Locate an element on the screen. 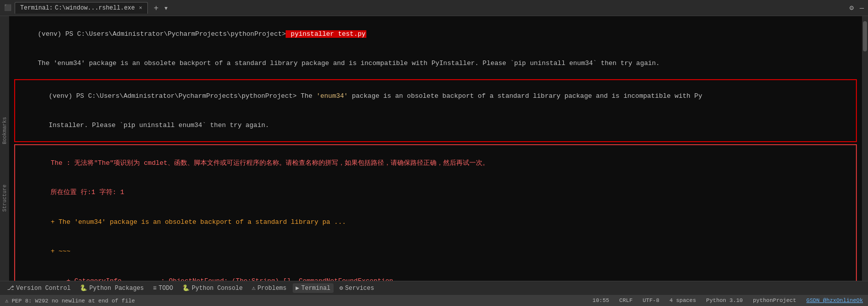 The height and width of the screenshot is (306, 868). error-line-2: 所在位置 行:1 字符: 1 is located at coordinates (436, 193).